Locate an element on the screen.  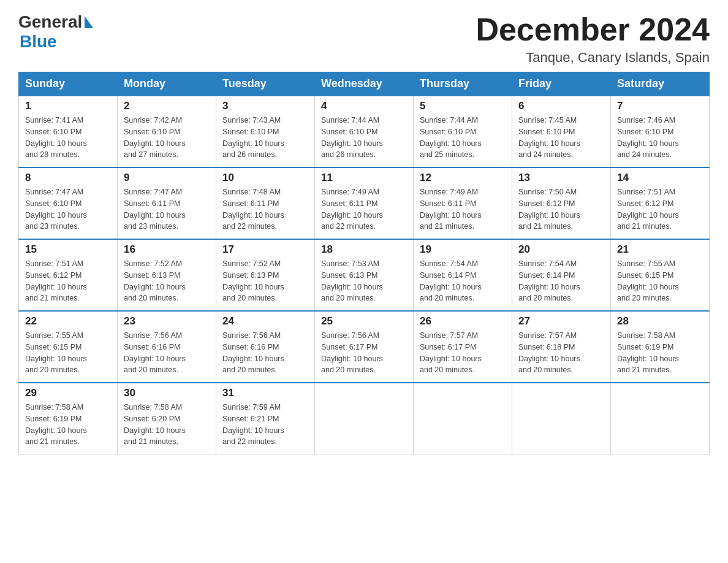
calendar-cell: 16 Sunrise: 7:52 AM Sunset: 6:13 PM Dayl… is located at coordinates (167, 275).